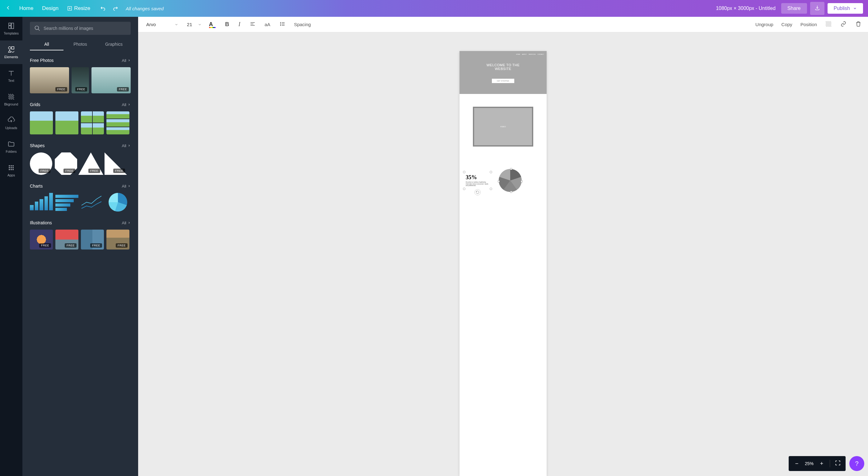  What do you see at coordinates (746, 8) in the screenshot?
I see `document-title: 1080px × 3000px - Untitled` at bounding box center [746, 8].